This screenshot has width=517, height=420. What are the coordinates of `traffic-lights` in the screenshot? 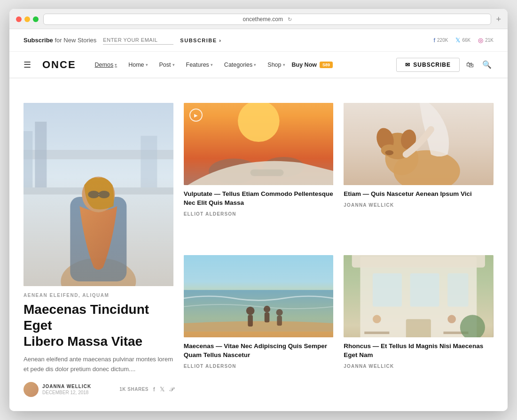 It's located at (27, 19).